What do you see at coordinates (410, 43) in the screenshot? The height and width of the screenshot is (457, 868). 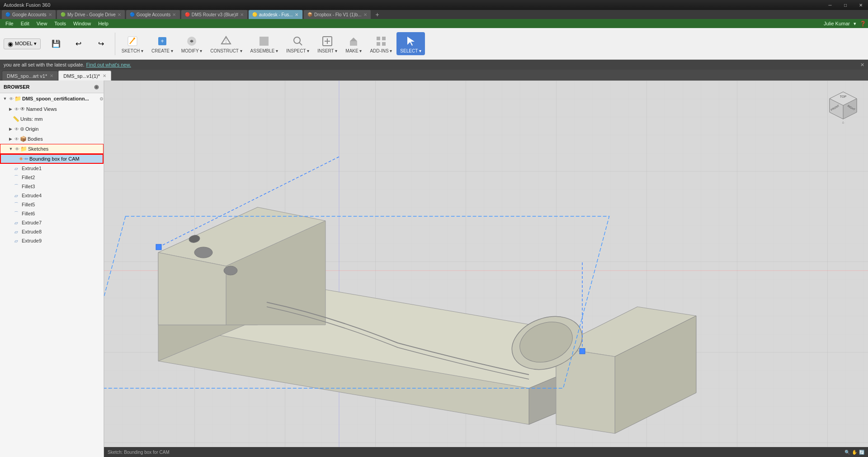 I see `select-button: SELECT ▾` at bounding box center [410, 43].